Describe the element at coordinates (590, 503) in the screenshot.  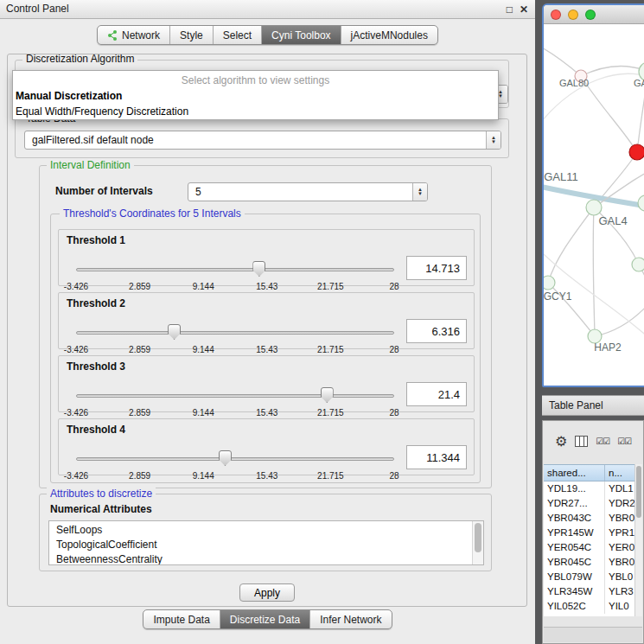
I see `table-row: YDR27...YDR2` at that location.